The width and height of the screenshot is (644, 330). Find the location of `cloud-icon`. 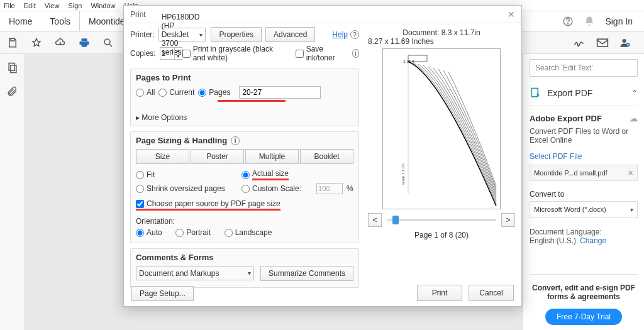

cloud-icon is located at coordinates (60, 43).